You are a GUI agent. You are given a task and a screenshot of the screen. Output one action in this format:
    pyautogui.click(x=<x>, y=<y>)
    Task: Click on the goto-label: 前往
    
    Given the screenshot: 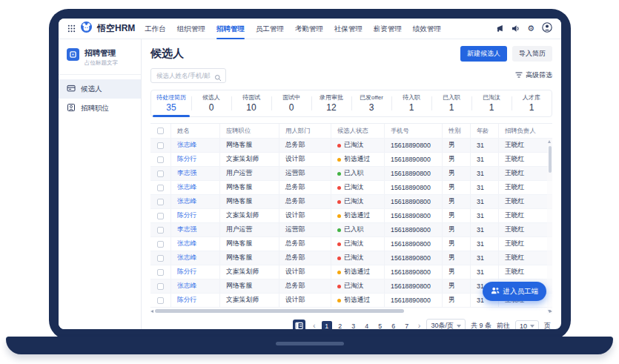 What is the action you would take?
    pyautogui.click(x=503, y=325)
    